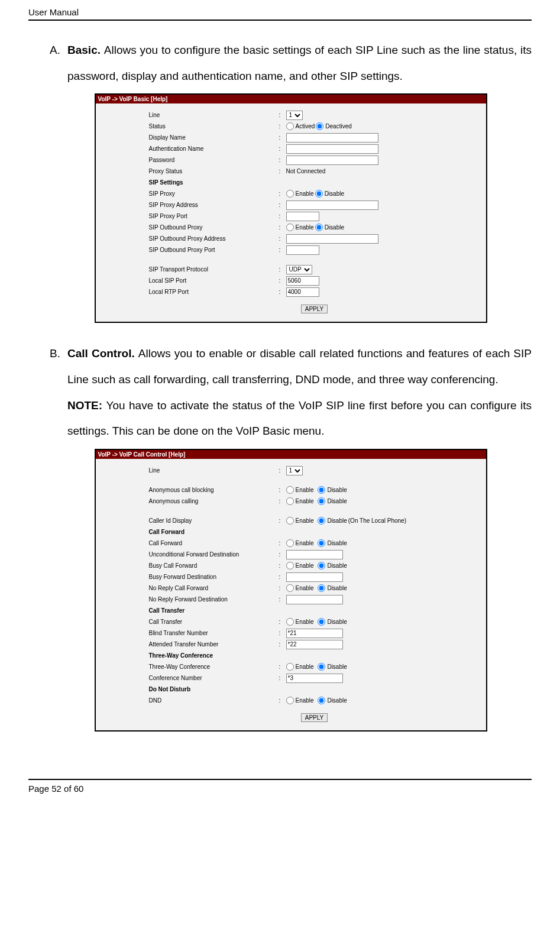  Describe the element at coordinates (291, 99) in the screenshot. I see `voip-basic-title: VoIP -> VoIP Basic [Help]` at that location.